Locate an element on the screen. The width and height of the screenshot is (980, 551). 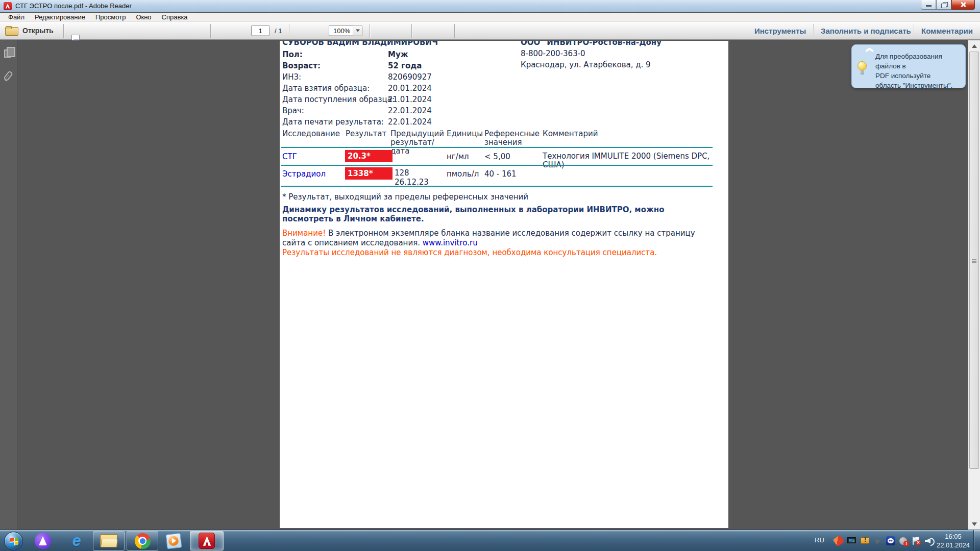
folder-alert-tray-icon is located at coordinates (865, 541).